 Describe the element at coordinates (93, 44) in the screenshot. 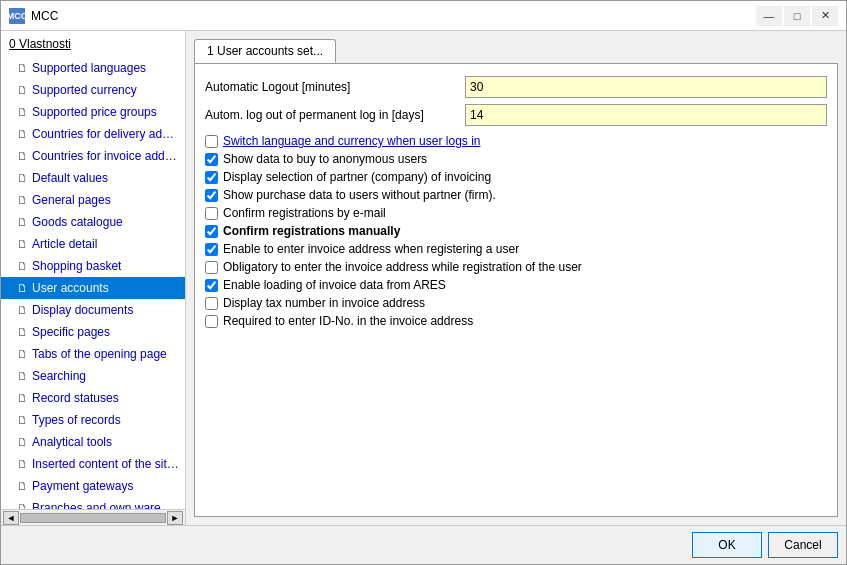

I see `sidebar-header: 0 Vlastnosti` at that location.